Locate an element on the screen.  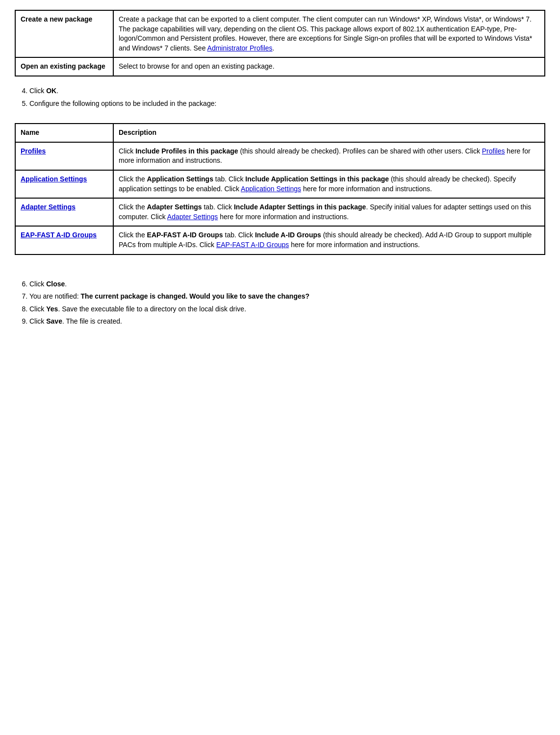
step-after-6: Click Close. is located at coordinates (287, 284).